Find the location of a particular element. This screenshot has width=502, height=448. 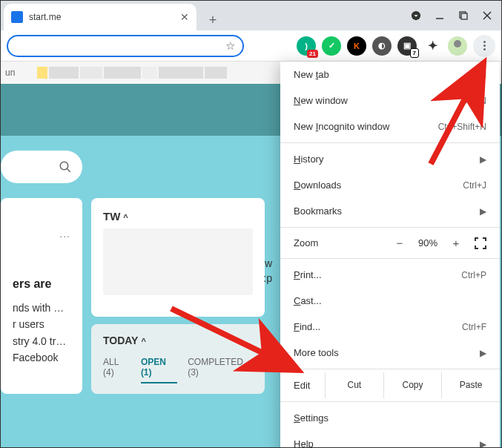

new-tab-button: + is located at coordinates (213, 20).